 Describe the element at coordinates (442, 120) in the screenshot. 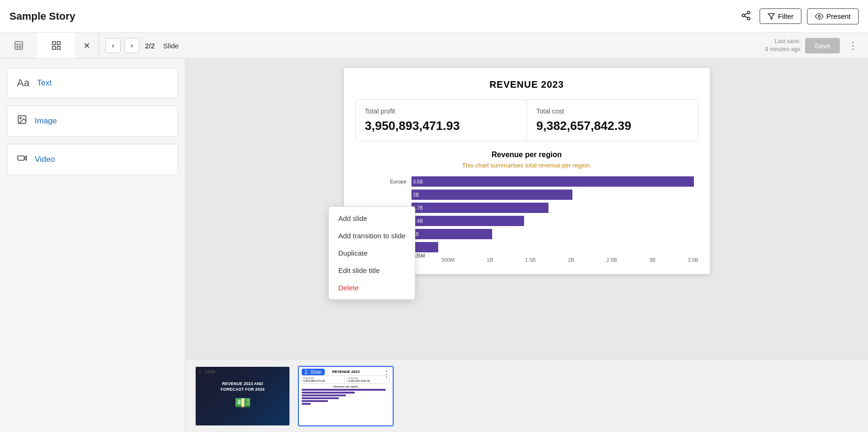

I see `total-profit-box: Total profit 3,950,893,471.93` at that location.